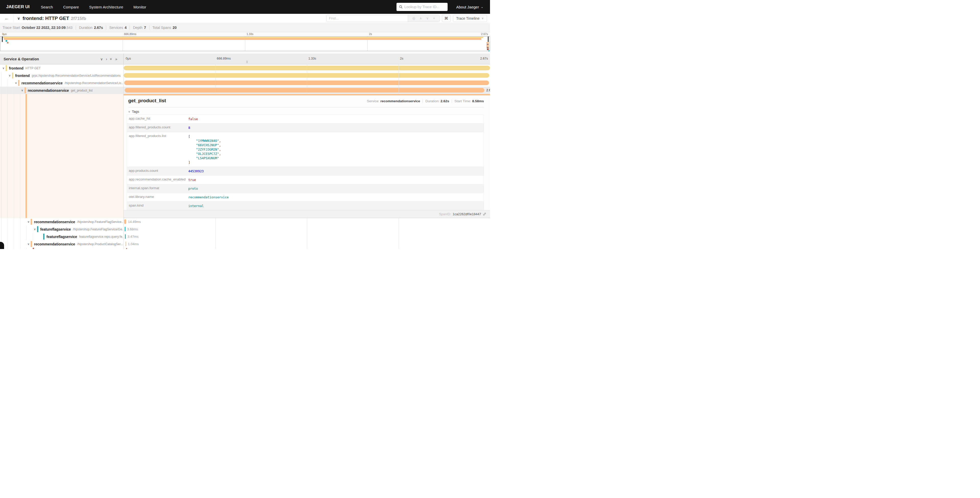 The width and height of the screenshot is (980, 498). Describe the element at coordinates (245, 248) in the screenshot. I see `span-row` at that location.